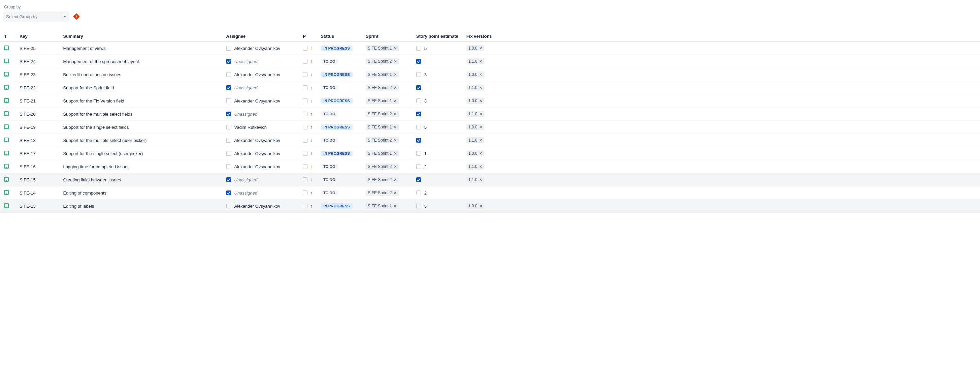 The width and height of the screenshot is (980, 383). What do you see at coordinates (27, 101) in the screenshot?
I see `issue-key: SIFE-21` at bounding box center [27, 101].